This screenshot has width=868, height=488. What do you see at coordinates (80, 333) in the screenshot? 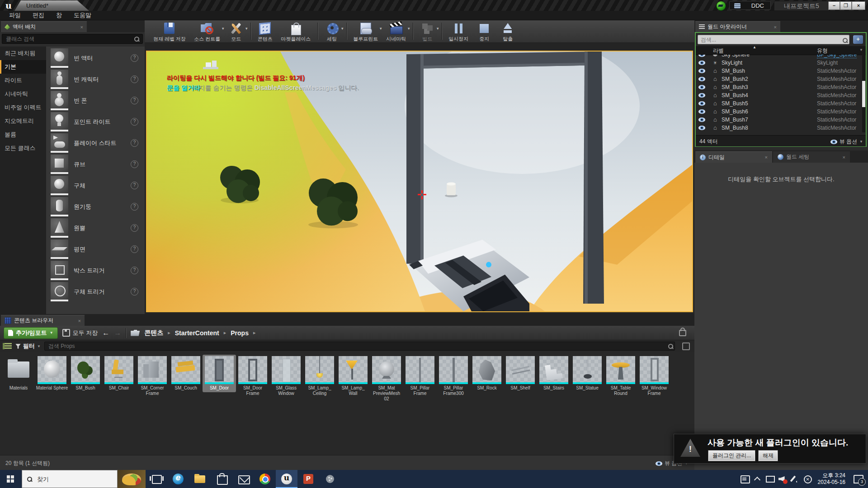
I see `save-all-button: 모두 저장` at bounding box center [80, 333].